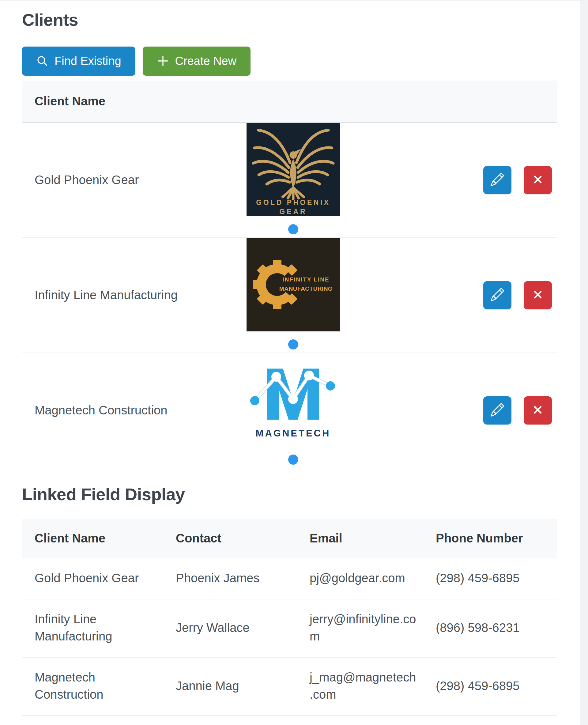 This screenshot has height=725, width=588. Describe the element at coordinates (293, 169) in the screenshot. I see `gold-phoenix-gear-logo: GOLD PHOENIX GEAR` at that location.